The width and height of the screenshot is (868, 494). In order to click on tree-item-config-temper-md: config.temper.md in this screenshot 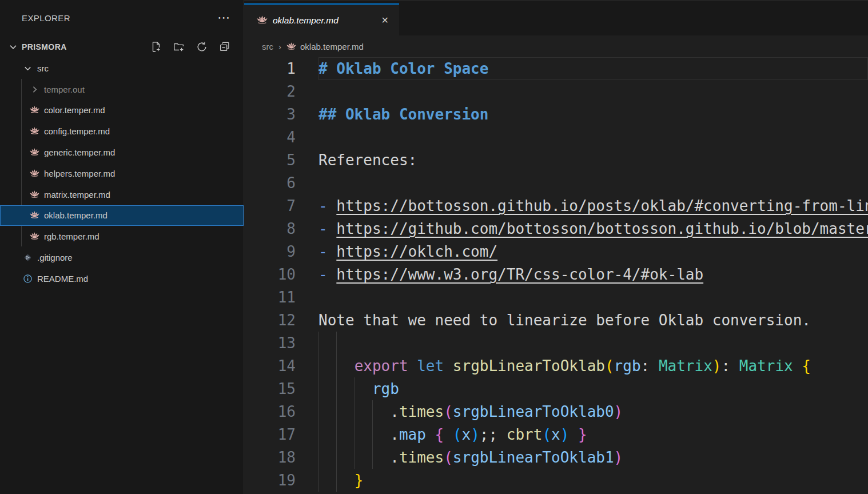, I will do `click(122, 132)`.